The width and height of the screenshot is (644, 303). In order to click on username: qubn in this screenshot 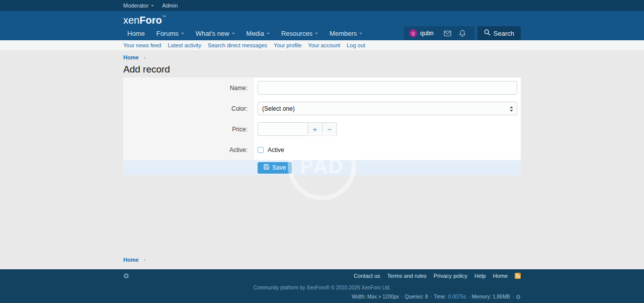, I will do `click(427, 33)`.